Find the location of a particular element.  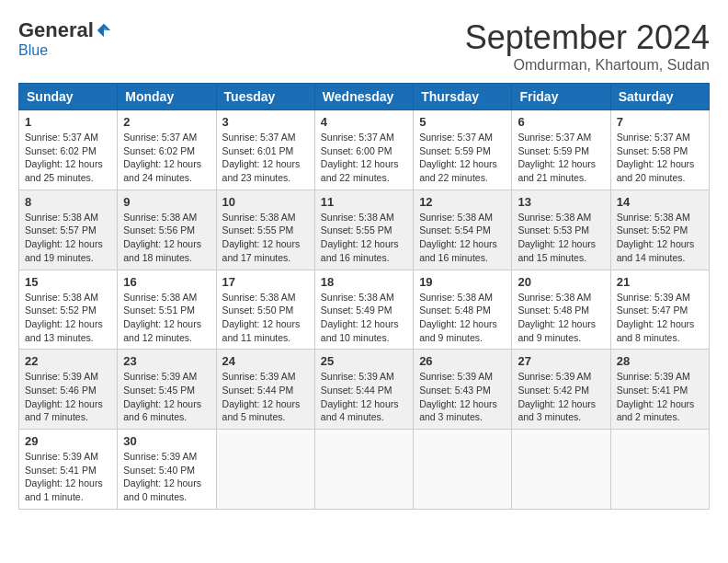

calendar-cell: 18Sunrise: 5:38 AMSunset: 5:49 PMDayligh… is located at coordinates (364, 309).